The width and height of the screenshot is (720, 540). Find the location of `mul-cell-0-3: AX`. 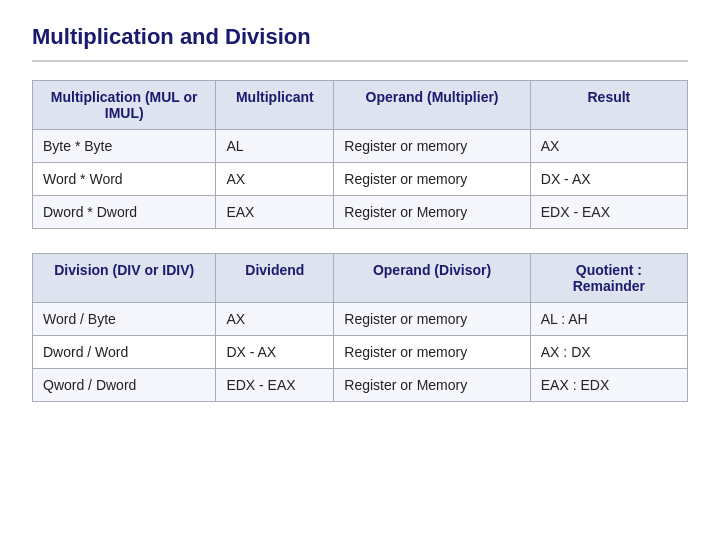

mul-cell-0-3: AX is located at coordinates (608, 146).